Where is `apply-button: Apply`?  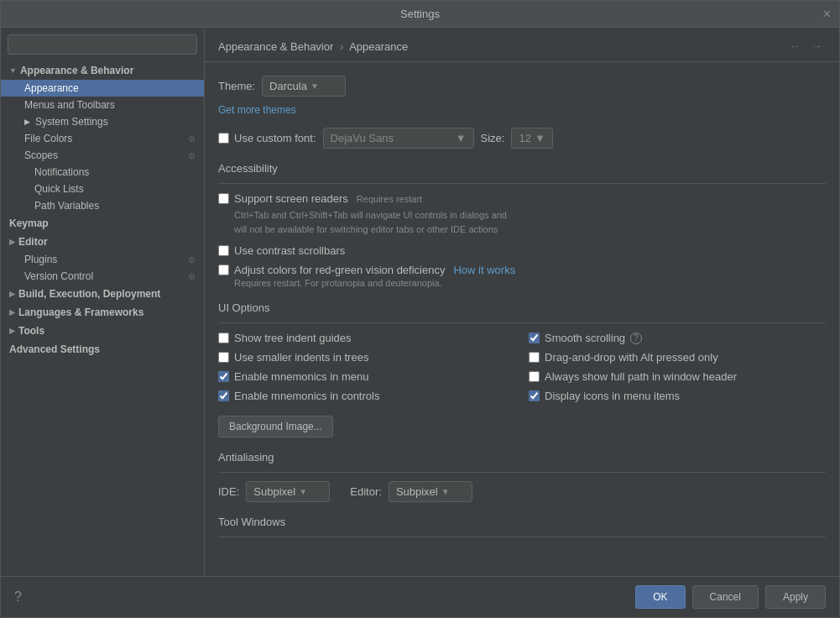
apply-button: Apply is located at coordinates (796, 597).